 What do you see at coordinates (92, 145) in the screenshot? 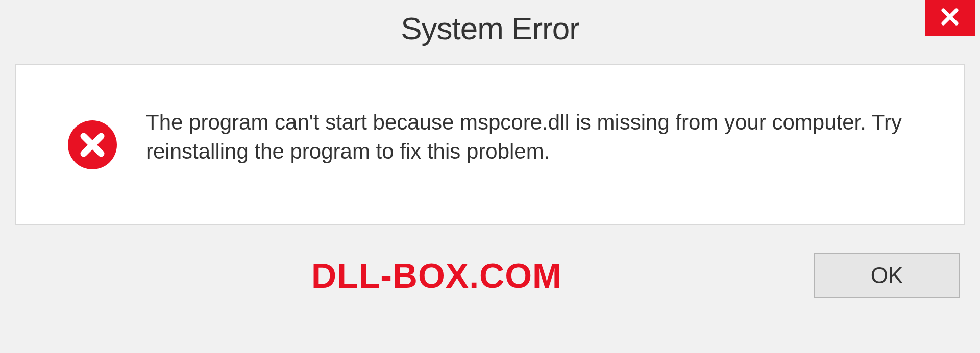
I see `error-icon` at bounding box center [92, 145].